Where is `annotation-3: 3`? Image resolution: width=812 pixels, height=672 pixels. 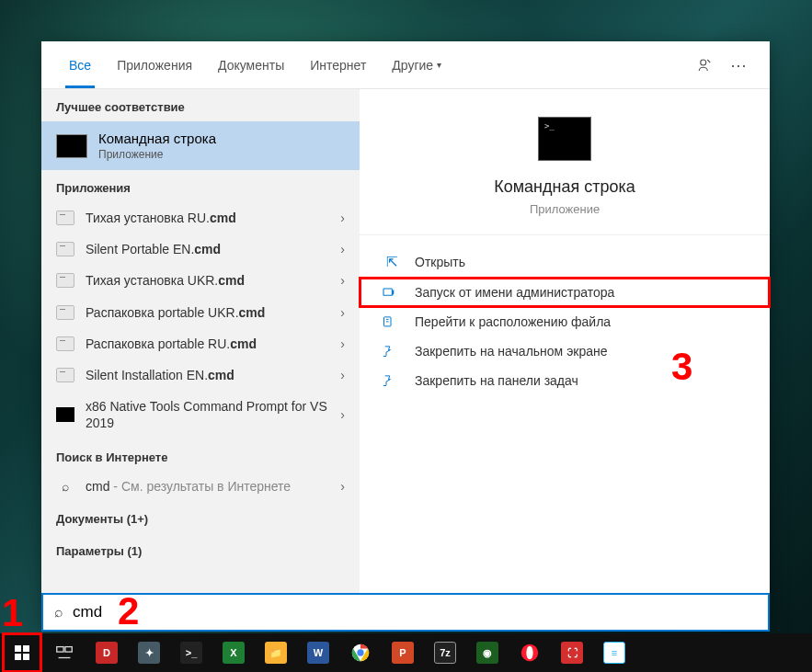 annotation-3: 3 is located at coordinates (682, 367).